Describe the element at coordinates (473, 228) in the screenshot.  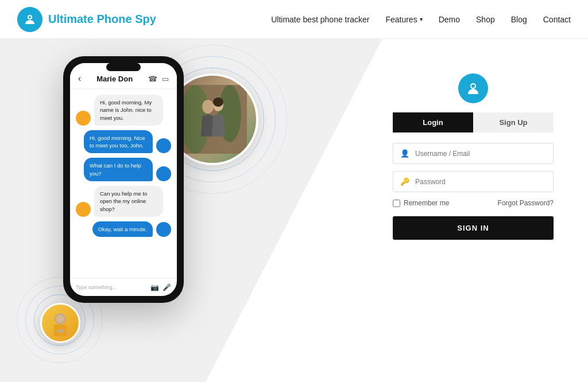
I see `signin-button: SIGN IN` at that location.